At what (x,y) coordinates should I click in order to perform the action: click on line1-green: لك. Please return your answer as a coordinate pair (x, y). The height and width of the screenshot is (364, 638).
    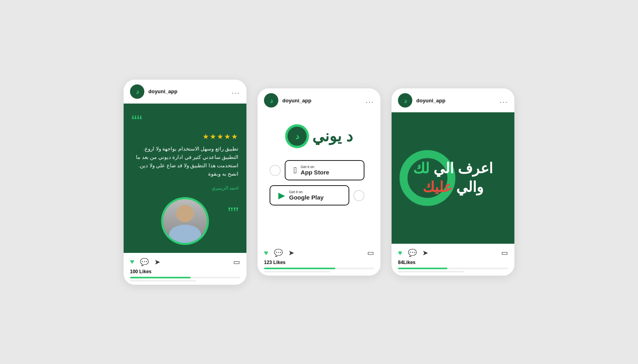
    Looking at the image, I should click on (421, 168).